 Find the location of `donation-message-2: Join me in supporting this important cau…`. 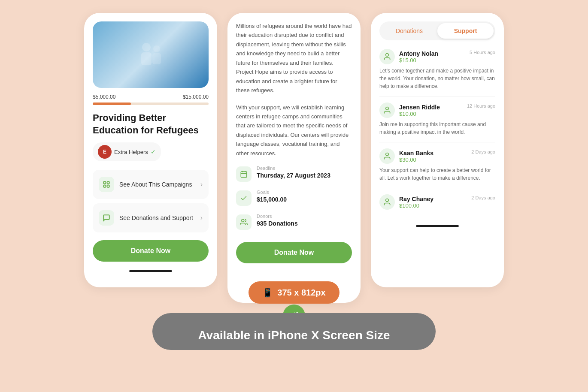

donation-message-2: Join me in supporting this important cau… is located at coordinates (437, 128).